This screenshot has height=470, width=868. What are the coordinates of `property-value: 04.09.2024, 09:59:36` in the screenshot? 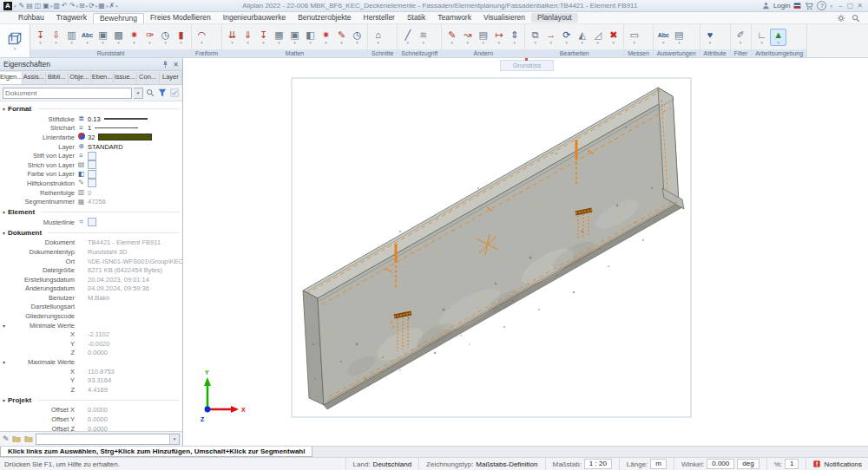 It's located at (135, 288).